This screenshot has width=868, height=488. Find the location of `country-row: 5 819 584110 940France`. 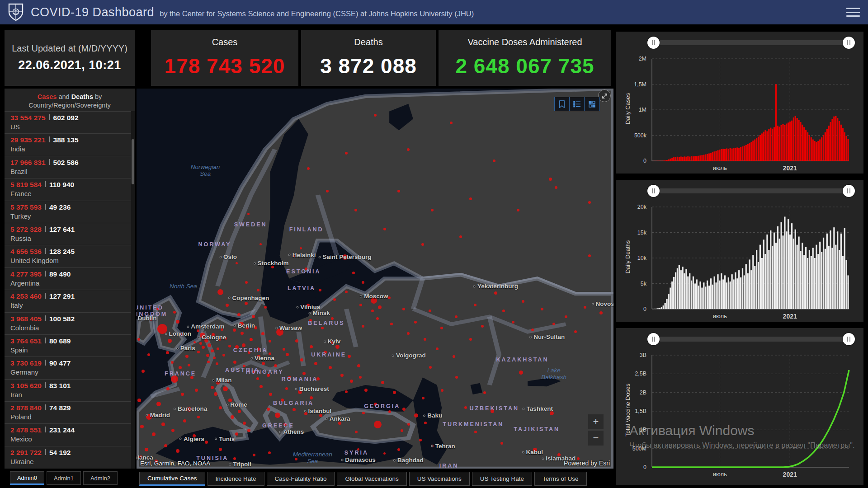

country-row: 5 819 584110 940France is located at coordinates (68, 189).